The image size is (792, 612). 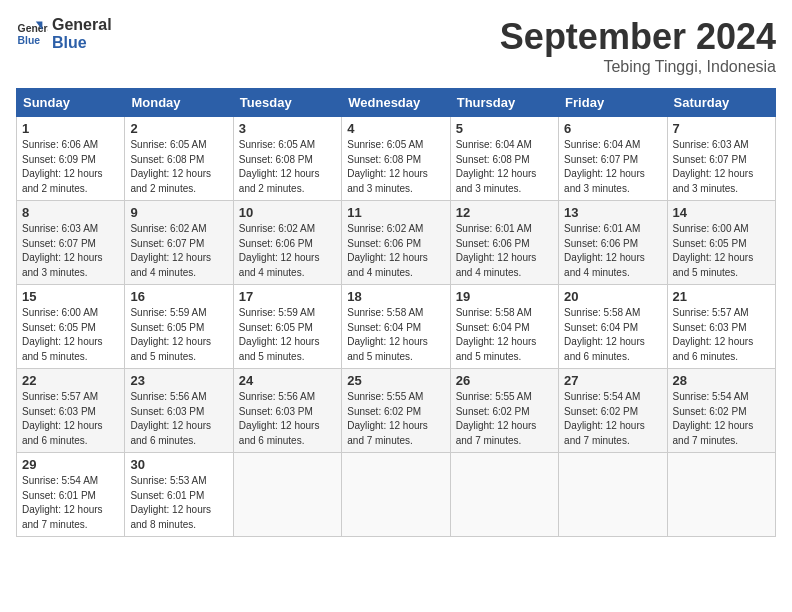 What do you see at coordinates (721, 243) in the screenshot?
I see `calendar-day-cell: 14Sunrise: 6:00 AM Sunset: 6:05 PM Dayli…` at bounding box center [721, 243].